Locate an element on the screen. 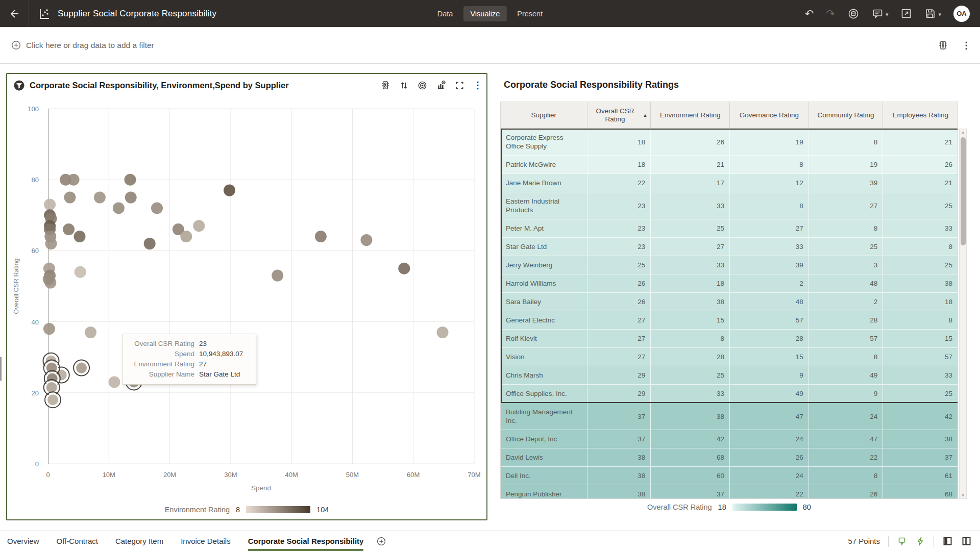  table-row: Chris Marsh292594933 is located at coordinates (729, 375).